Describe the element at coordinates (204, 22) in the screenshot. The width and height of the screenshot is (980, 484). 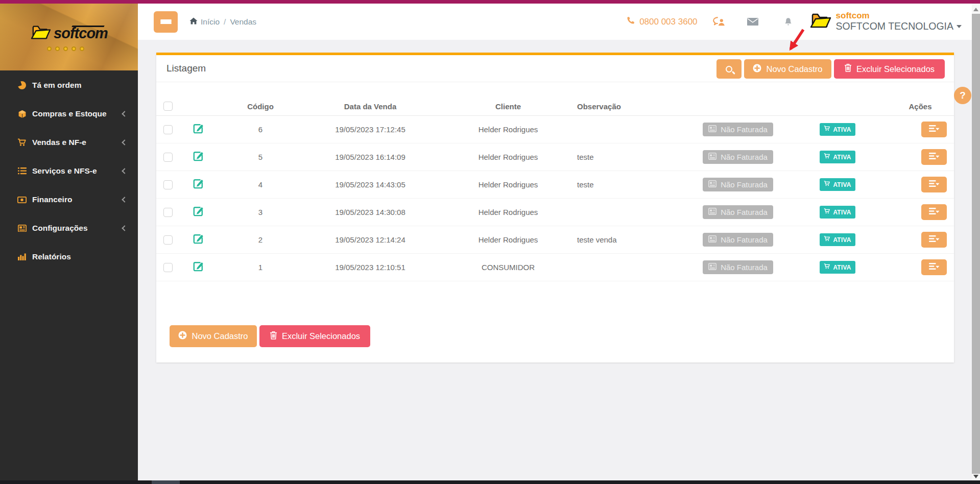
I see `breadcrumb-home: Início` at that location.